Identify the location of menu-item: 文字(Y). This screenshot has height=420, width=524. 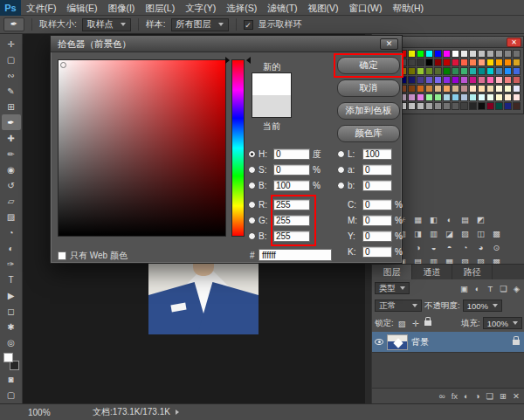
(201, 8).